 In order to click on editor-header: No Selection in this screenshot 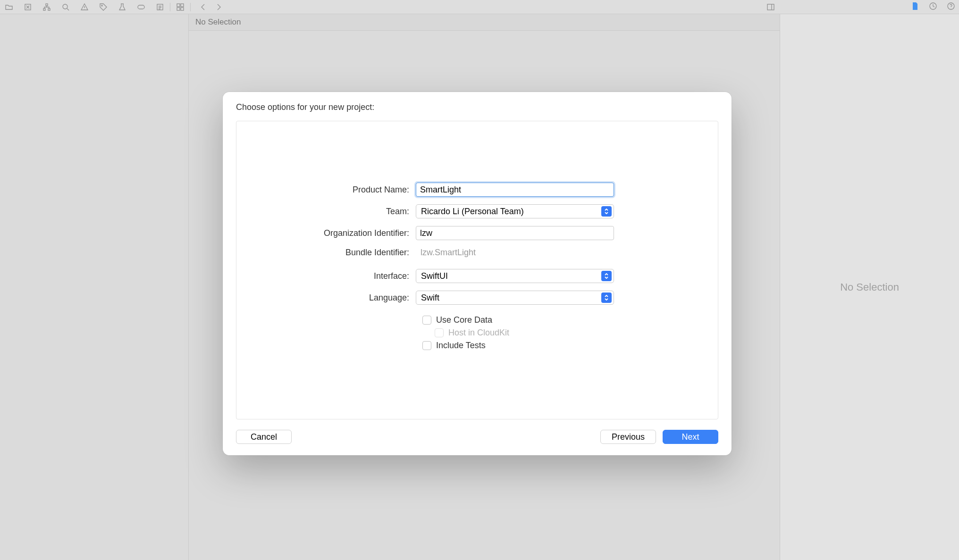, I will do `click(484, 23)`.